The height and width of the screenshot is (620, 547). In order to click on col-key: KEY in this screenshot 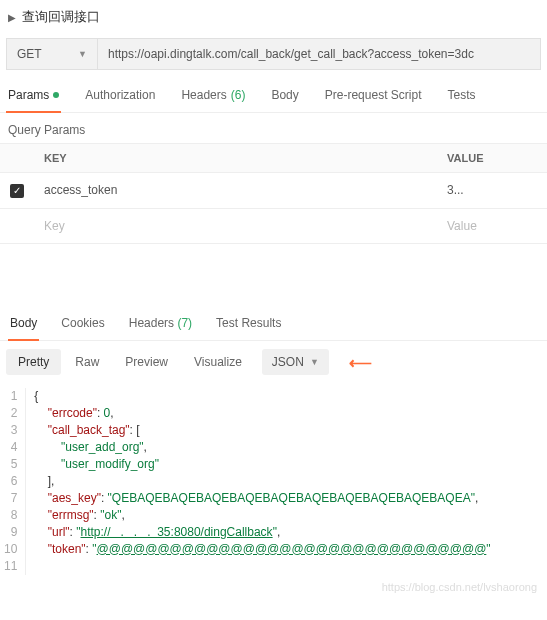, I will do `click(236, 158)`.